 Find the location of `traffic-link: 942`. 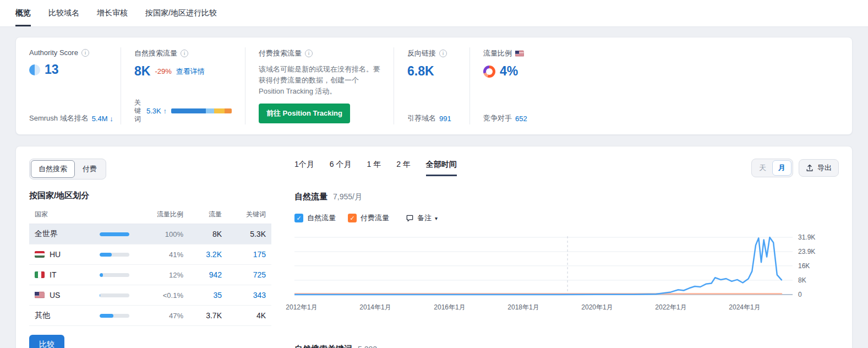

traffic-link: 942 is located at coordinates (203, 275).